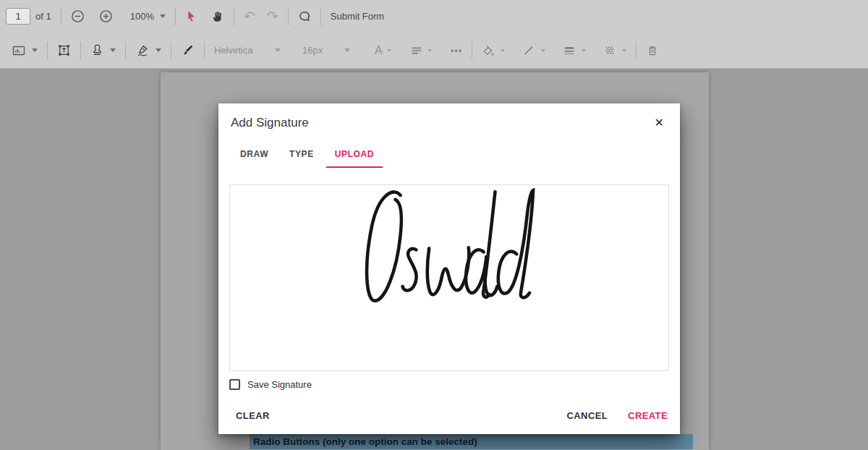 Image resolution: width=868 pixels, height=450 pixels. What do you see at coordinates (529, 51) in the screenshot?
I see `stroke-line-icon` at bounding box center [529, 51].